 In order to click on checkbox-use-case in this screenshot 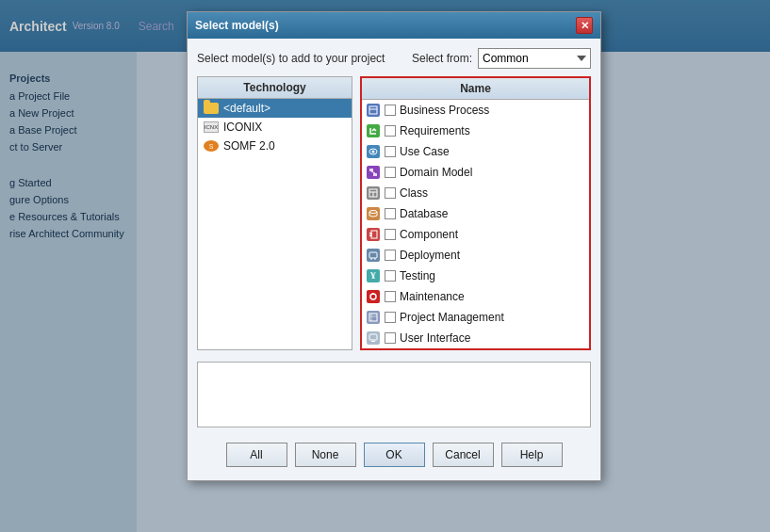, I will do `click(390, 152)`.